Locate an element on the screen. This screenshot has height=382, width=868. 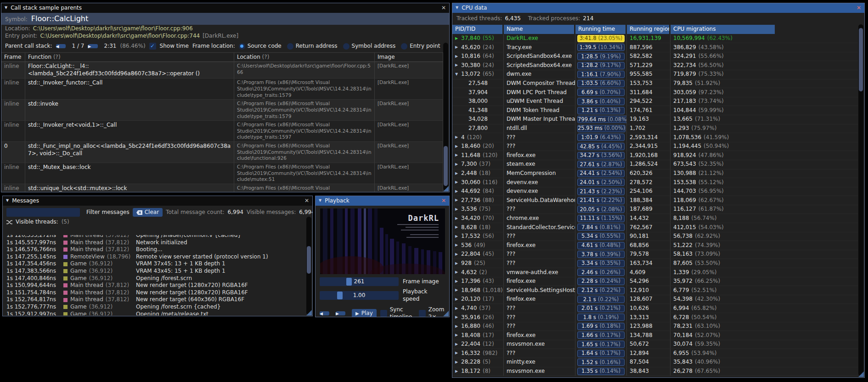
cpu-row: ▶ 34,420 (70) chrome.exe 11.11 s (1.15%)… is located at coordinates (655, 219).